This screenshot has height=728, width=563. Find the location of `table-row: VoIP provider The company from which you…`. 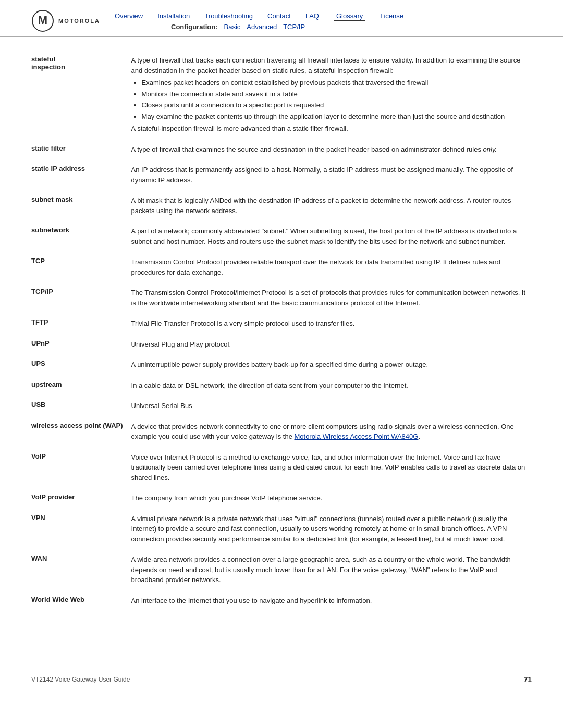

table-row: VoIP provider The company from which you… is located at coordinates (282, 498).